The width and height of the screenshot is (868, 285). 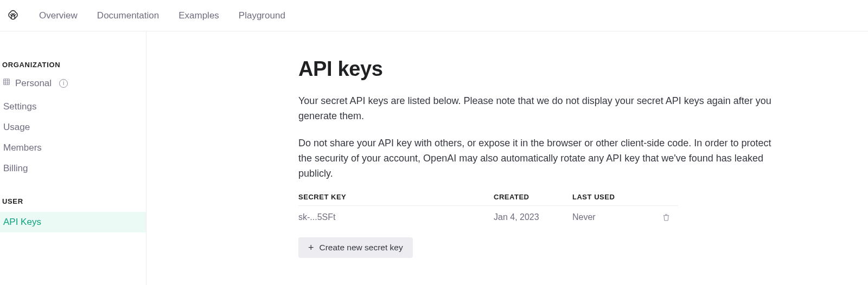 I want to click on info-icon: i, so click(x=63, y=83).